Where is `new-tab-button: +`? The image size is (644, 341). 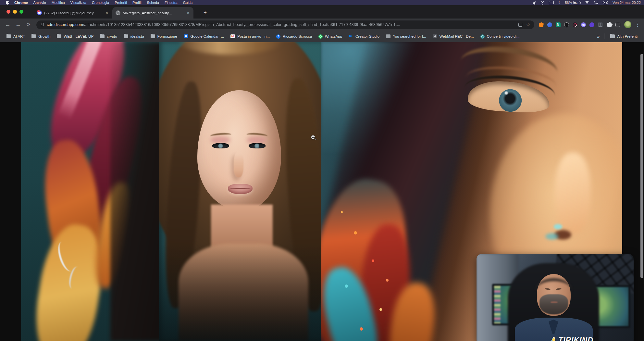 new-tab-button: + is located at coordinates (205, 13).